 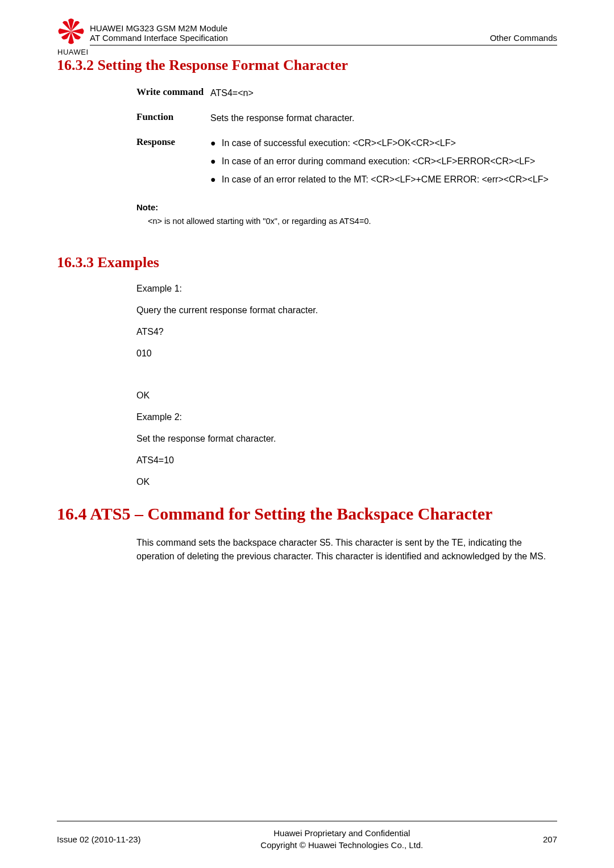 I want to click on note-label: Note:, so click(x=347, y=207).